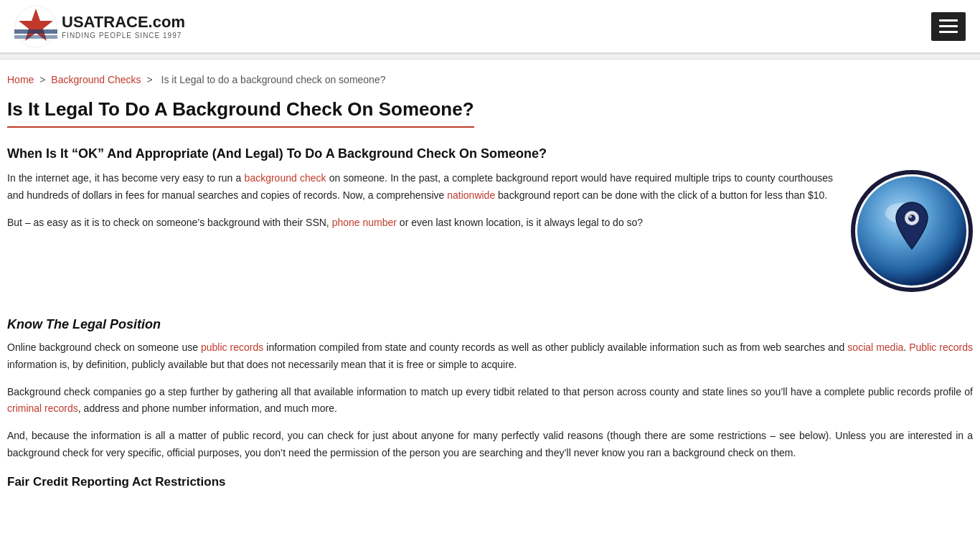 Image resolution: width=980 pixels, height=551 pixels. What do you see at coordinates (262, 364) in the screenshot?
I see `s2p1-text4: information is, by definition, publicly …` at bounding box center [262, 364].